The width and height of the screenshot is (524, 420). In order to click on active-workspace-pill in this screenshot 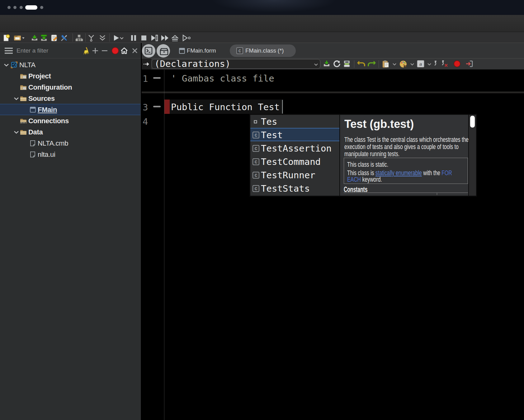, I will do `click(31, 7)`.